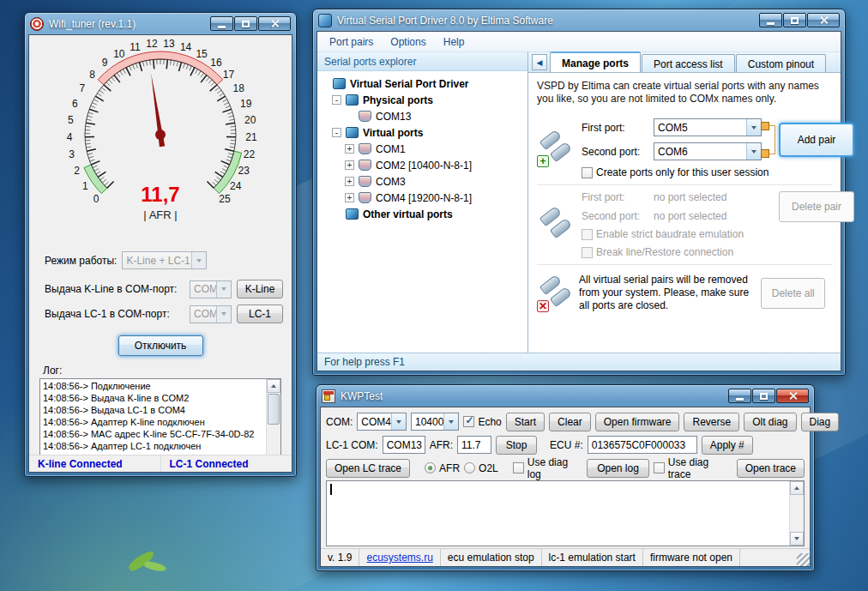 Image resolution: width=868 pixels, height=591 pixels. What do you see at coordinates (422, 149) in the screenshot?
I see `tree-item: + COM1` at bounding box center [422, 149].